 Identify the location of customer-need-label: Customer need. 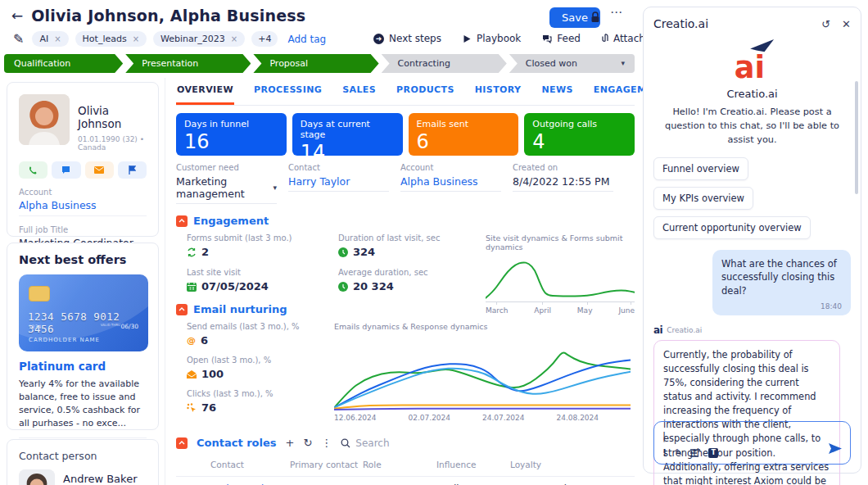
(226, 167).